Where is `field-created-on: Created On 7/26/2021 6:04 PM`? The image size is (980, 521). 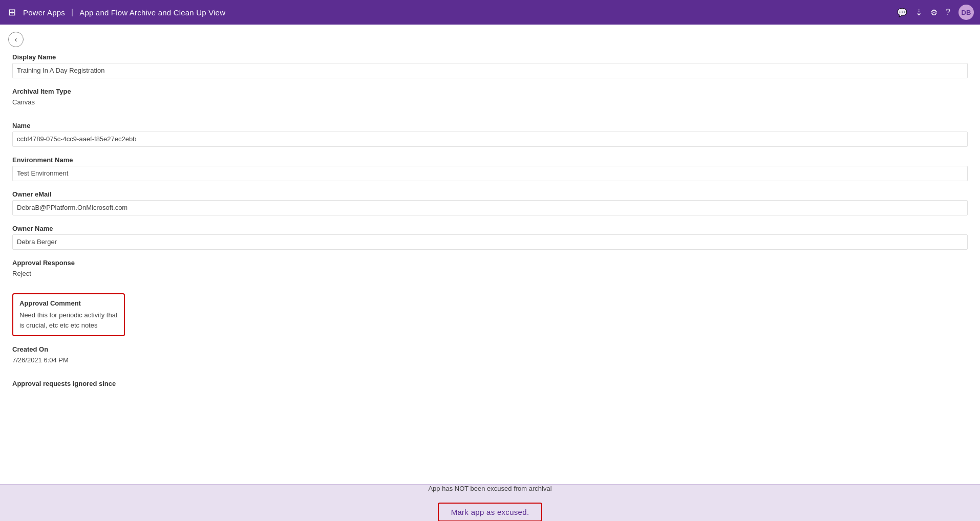 field-created-on: Created On 7/26/2021 6:04 PM is located at coordinates (490, 358).